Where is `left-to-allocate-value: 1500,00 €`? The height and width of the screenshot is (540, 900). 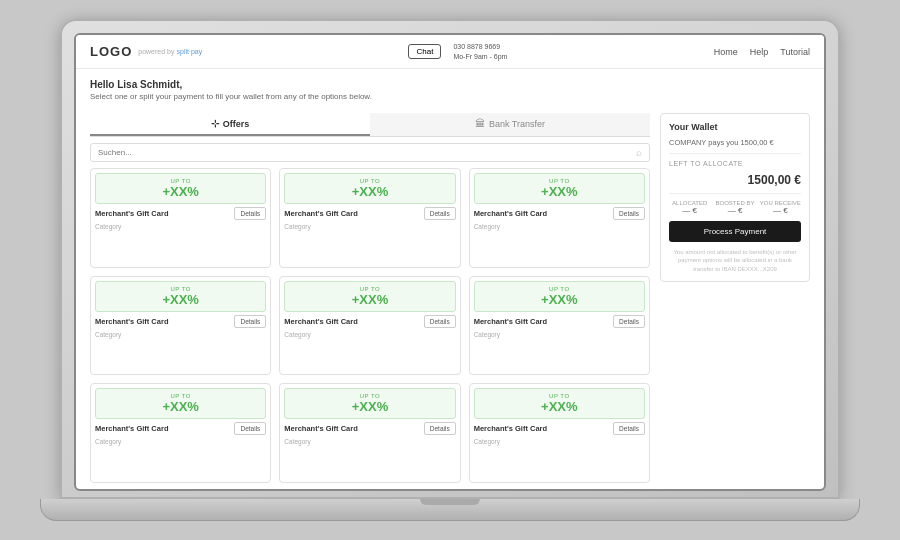
left-to-allocate-value: 1500,00 € is located at coordinates (735, 180).